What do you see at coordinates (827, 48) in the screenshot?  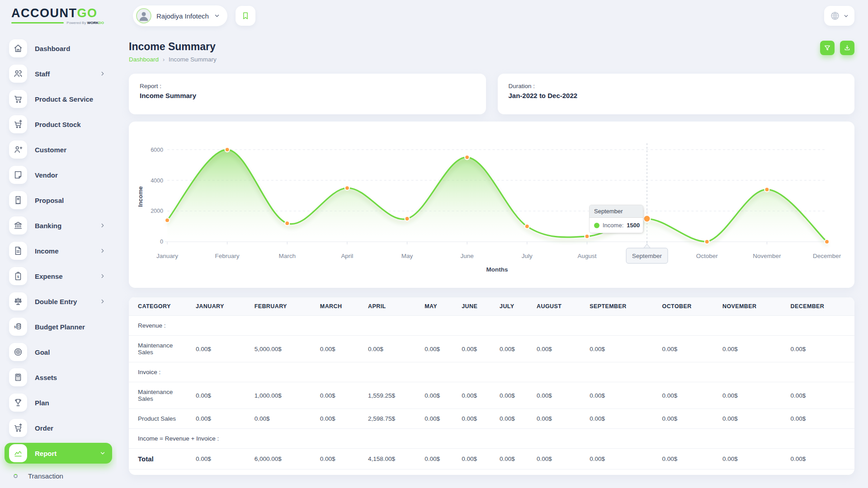 I see `filter-button` at bounding box center [827, 48].